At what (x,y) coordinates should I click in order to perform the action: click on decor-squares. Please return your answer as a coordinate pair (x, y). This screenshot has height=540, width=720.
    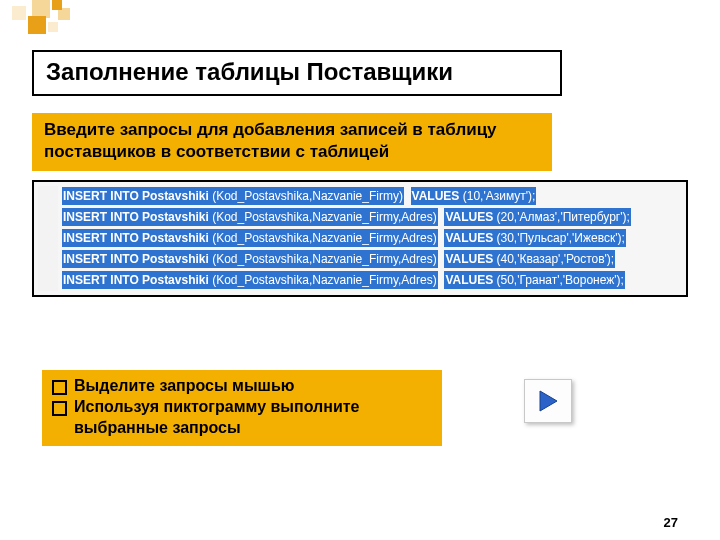
    Looking at the image, I should click on (100, 20).